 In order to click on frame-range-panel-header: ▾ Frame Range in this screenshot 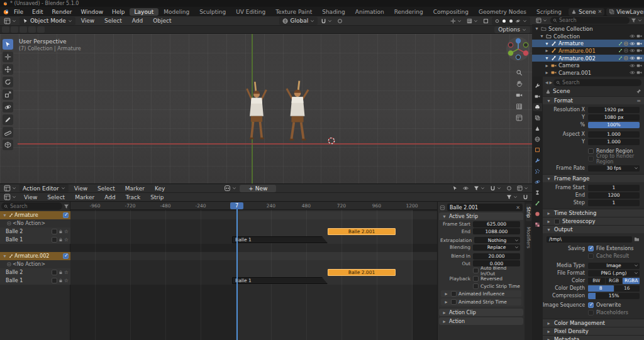, I will do `click(594, 178)`.